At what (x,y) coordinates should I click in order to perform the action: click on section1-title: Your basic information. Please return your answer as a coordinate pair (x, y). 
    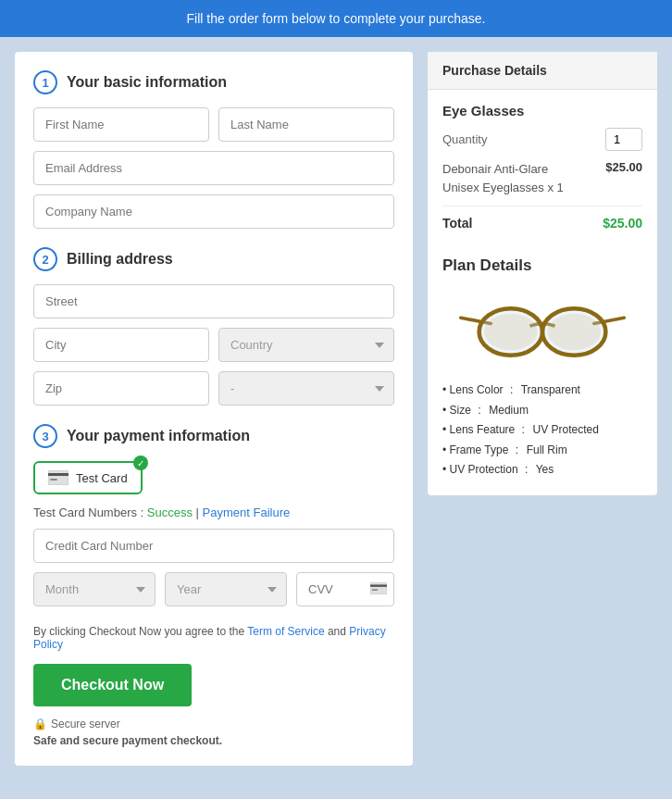
    Looking at the image, I should click on (146, 82).